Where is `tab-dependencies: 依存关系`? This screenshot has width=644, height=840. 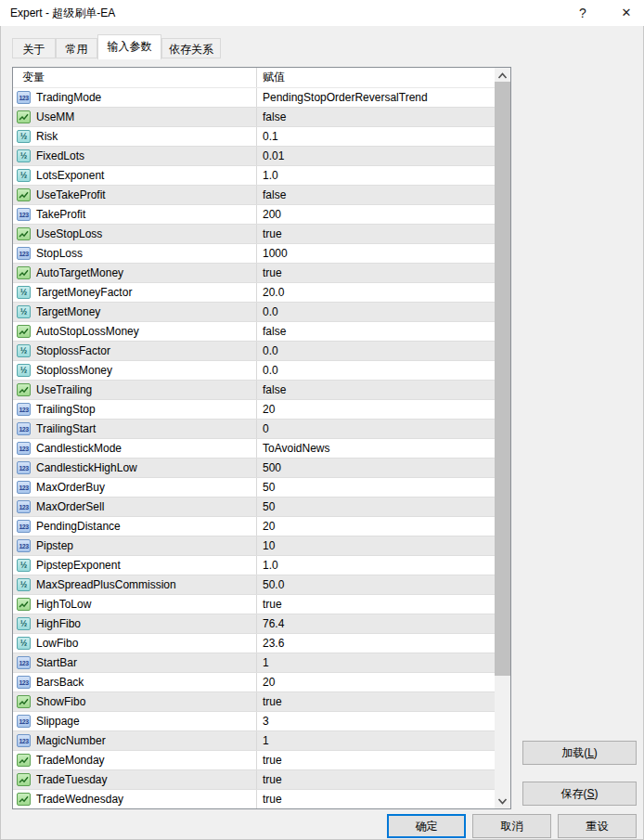
tab-dependencies: 依存关系 is located at coordinates (191, 48).